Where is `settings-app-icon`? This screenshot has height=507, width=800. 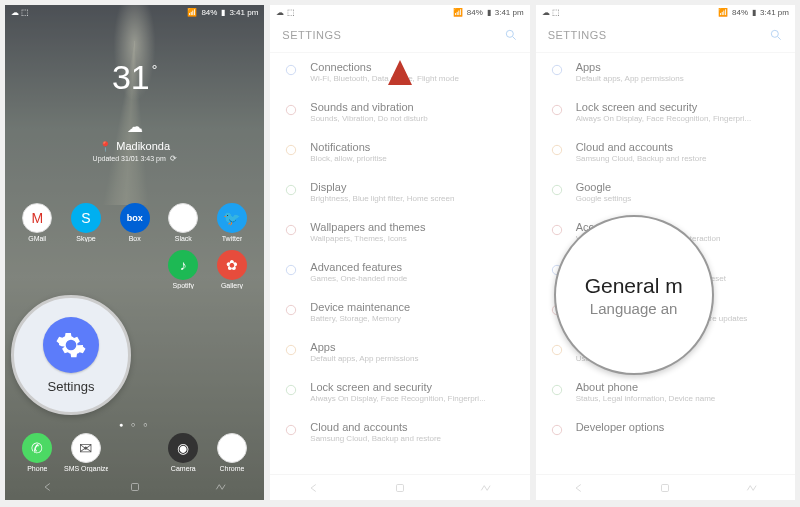 settings-app-icon is located at coordinates (71, 345).